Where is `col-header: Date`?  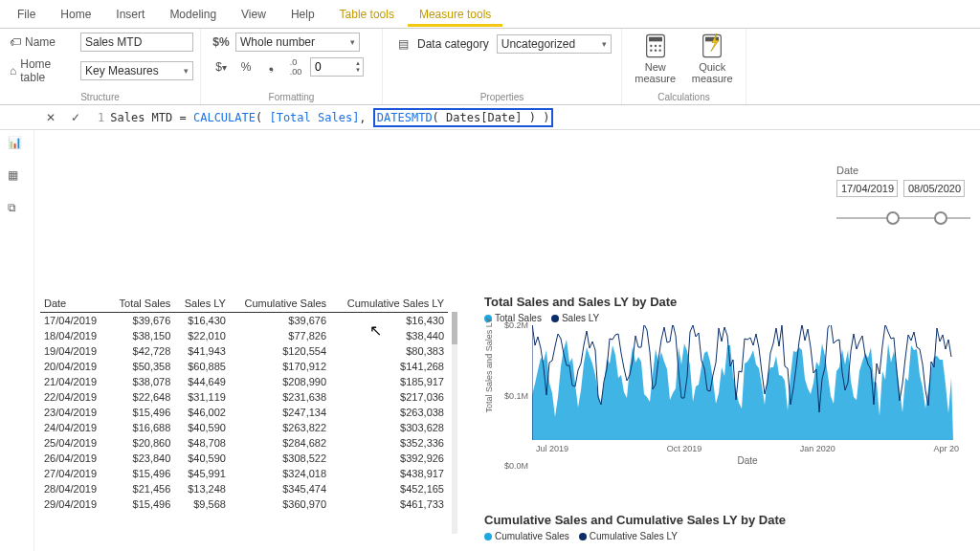
col-header: Date is located at coordinates (75, 304).